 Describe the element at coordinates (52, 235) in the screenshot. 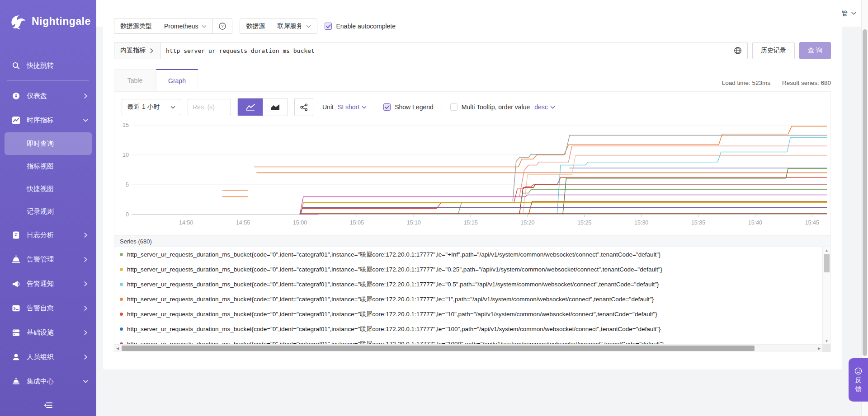

I see `sidebar-item-label: 日志分析` at that location.